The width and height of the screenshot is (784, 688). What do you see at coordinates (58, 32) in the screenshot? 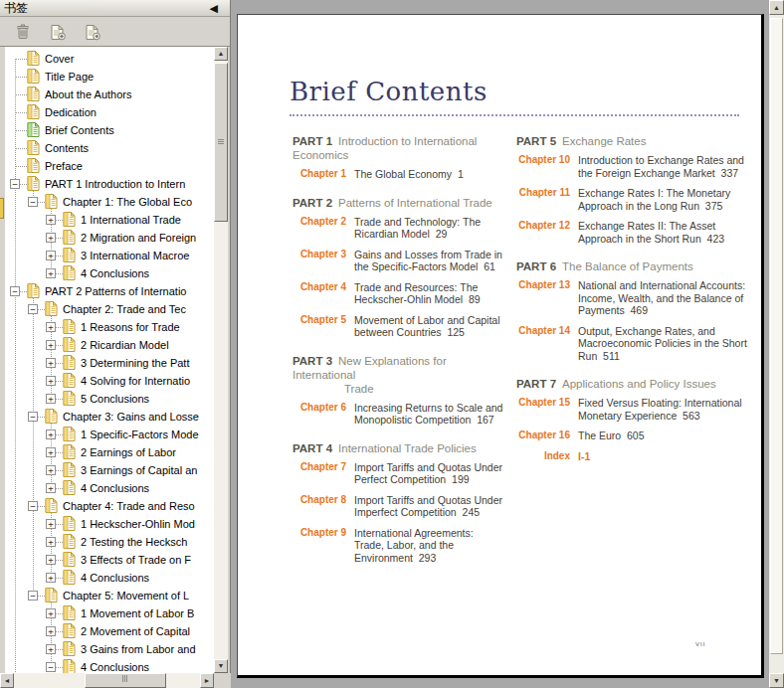
I see `add-bookmark-button` at bounding box center [58, 32].